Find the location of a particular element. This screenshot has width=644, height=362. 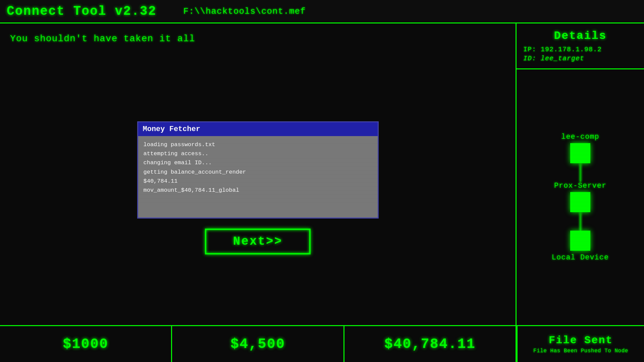

file-sent-title: File Sent is located at coordinates (581, 341).